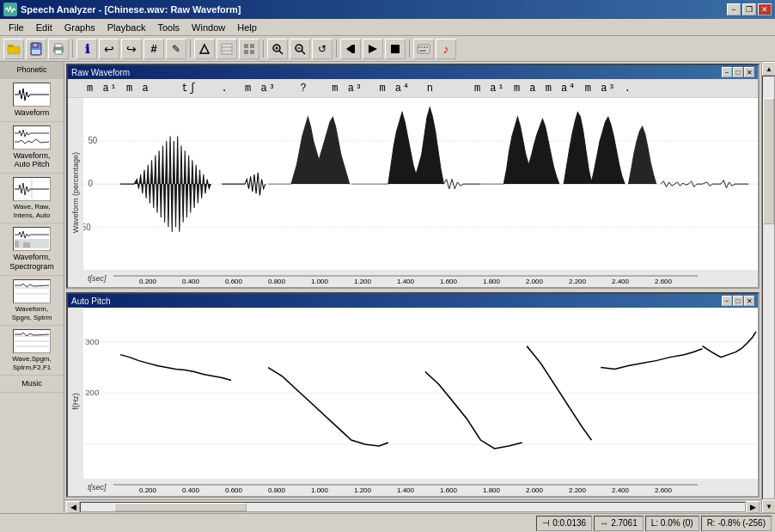  I want to click on sidebar-item-wave-spgm-sptrm-f2f1: Wave,Spgm,Sptrm,F2,F1, so click(32, 351).